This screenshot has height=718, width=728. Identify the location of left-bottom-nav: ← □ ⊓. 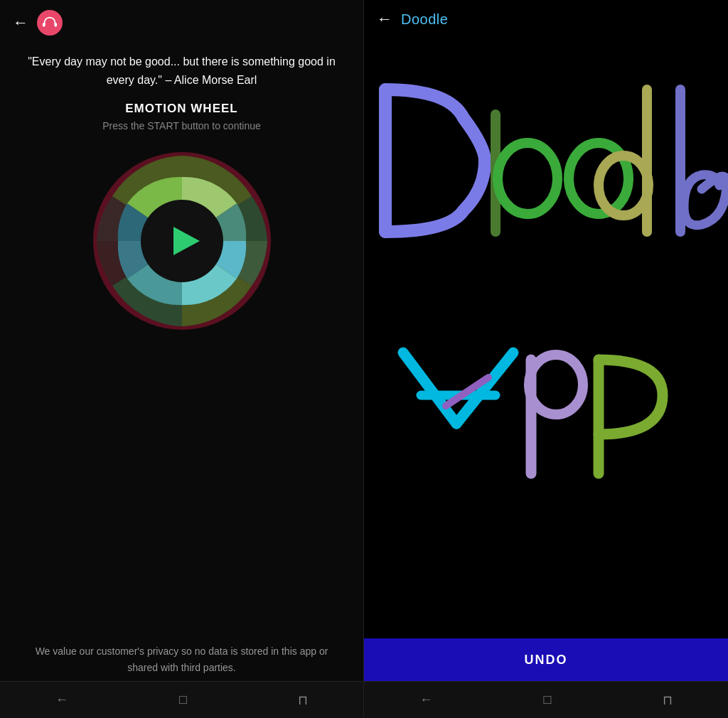
(182, 700).